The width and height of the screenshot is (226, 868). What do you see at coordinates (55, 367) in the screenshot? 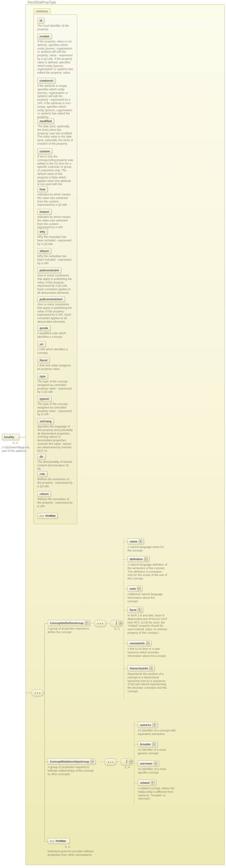
I see `attr-literal-desc: A free-text value assigned as property v…` at bounding box center [55, 367].